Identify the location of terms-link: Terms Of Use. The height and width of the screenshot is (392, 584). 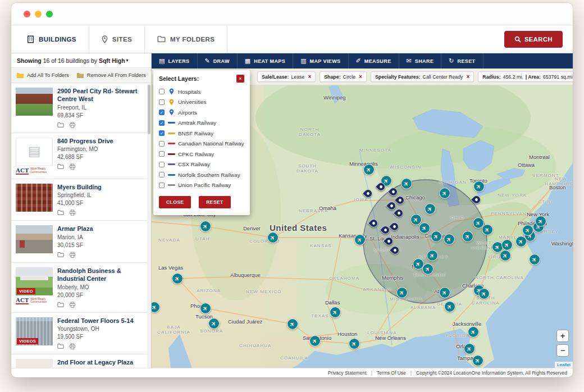
(391, 373).